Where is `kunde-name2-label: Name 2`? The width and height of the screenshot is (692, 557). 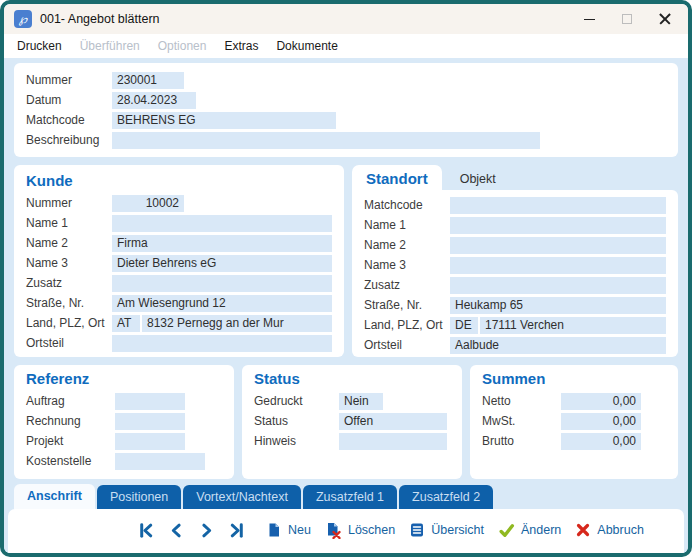 kunde-name2-label: Name 2 is located at coordinates (69, 243).